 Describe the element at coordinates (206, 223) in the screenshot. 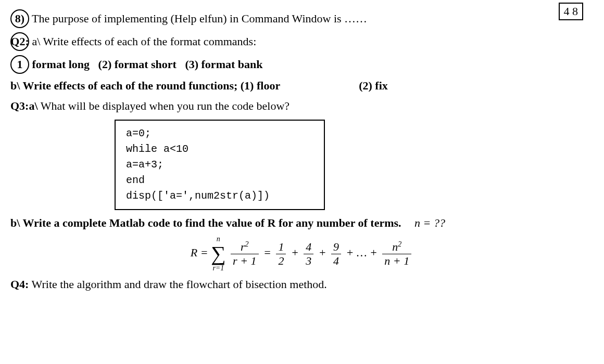

I see `q3-part-b: b\ Write a complete Matlab code to find …` at that location.